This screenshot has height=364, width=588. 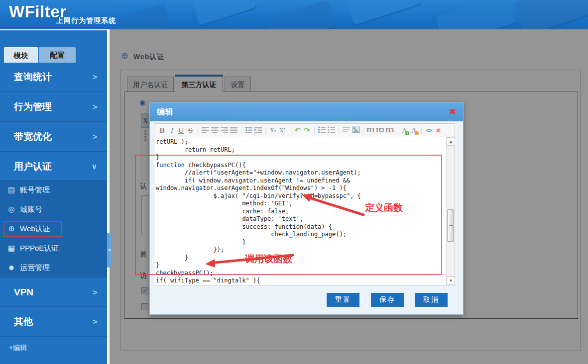 What do you see at coordinates (162, 130) in the screenshot?
I see `bold-icon: B` at bounding box center [162, 130].